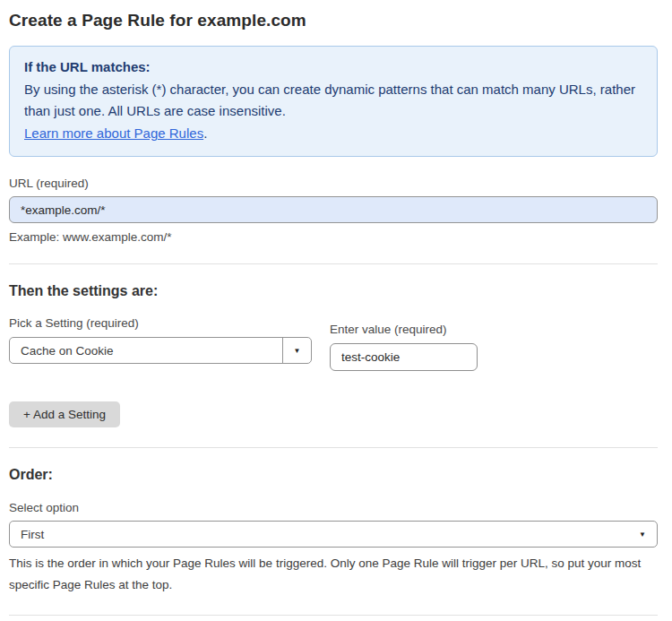 This screenshot has height=621, width=672. I want to click on settings-section-heading: Then the settings are:, so click(333, 291).